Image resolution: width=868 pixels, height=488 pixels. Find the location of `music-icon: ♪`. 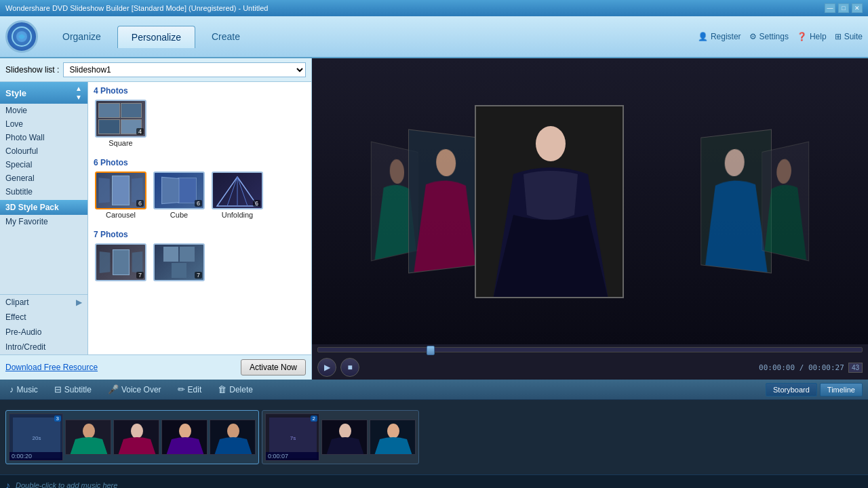

music-icon: ♪ is located at coordinates (12, 389).